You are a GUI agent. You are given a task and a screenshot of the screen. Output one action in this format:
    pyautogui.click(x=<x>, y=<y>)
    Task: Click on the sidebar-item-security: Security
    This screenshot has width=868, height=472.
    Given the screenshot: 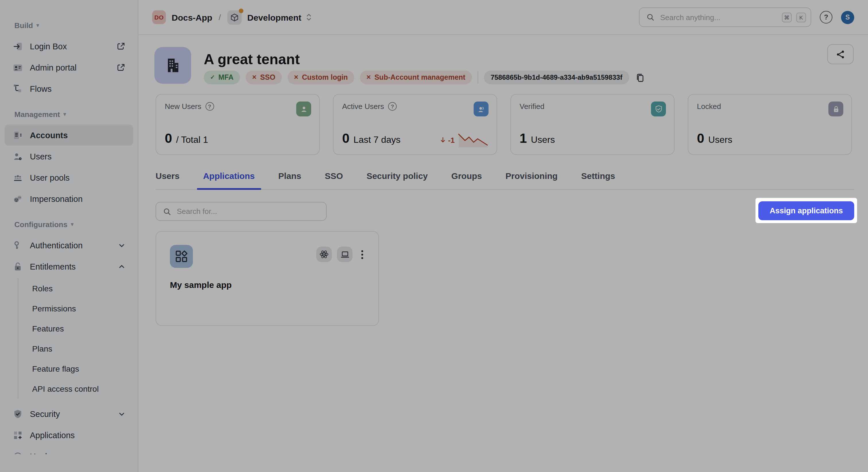 What is the action you would take?
    pyautogui.click(x=69, y=414)
    